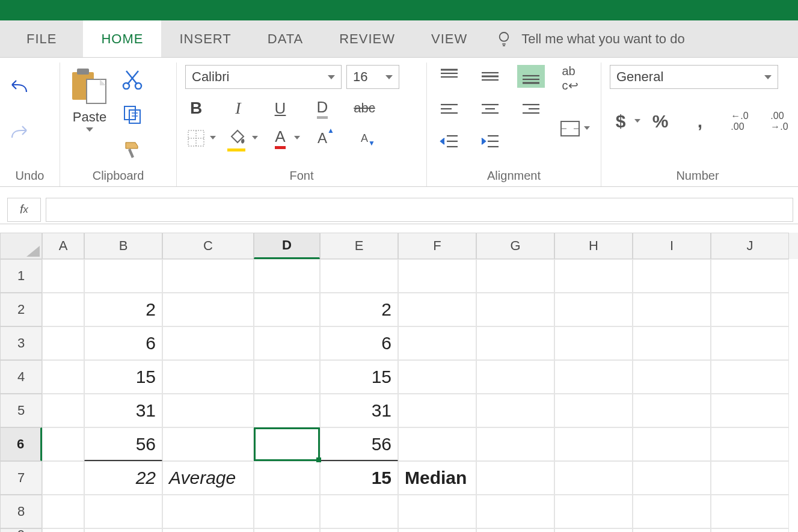  Describe the element at coordinates (21, 377) in the screenshot. I see `row-header-4: 4` at that location.